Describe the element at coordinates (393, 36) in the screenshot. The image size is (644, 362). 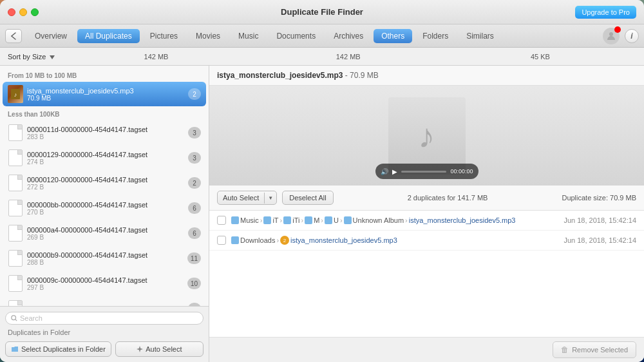
I see `tab-others: Others` at that location.